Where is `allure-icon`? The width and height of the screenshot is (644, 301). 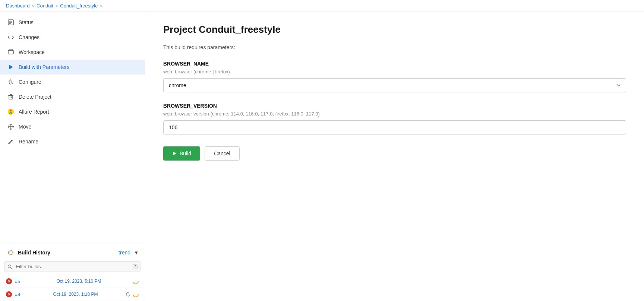 allure-icon is located at coordinates (11, 112).